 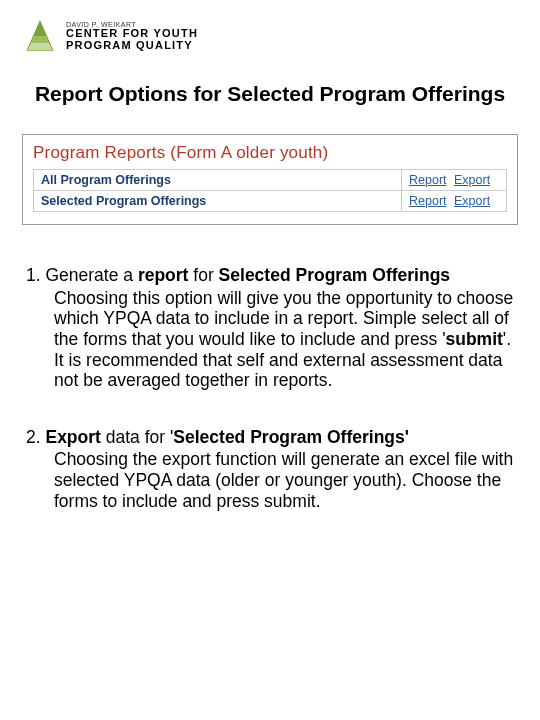 I want to click on section-2-lead-mid: data for ', so click(x=137, y=437).